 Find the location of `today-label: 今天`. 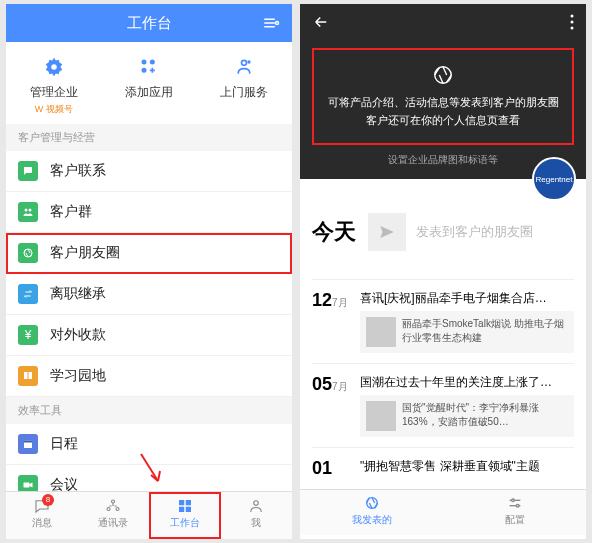

today-label: 今天 is located at coordinates (334, 232).